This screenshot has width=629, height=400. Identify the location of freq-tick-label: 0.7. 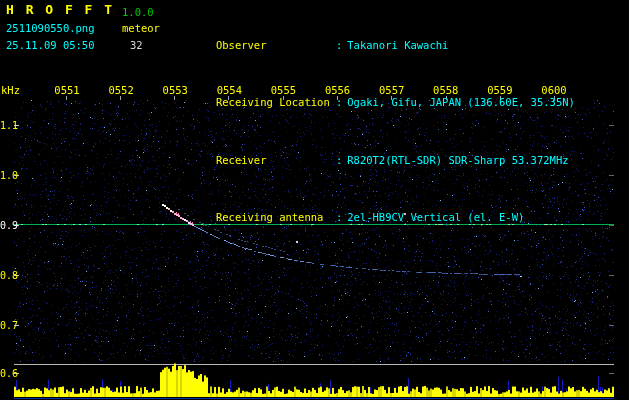
(6, 326).